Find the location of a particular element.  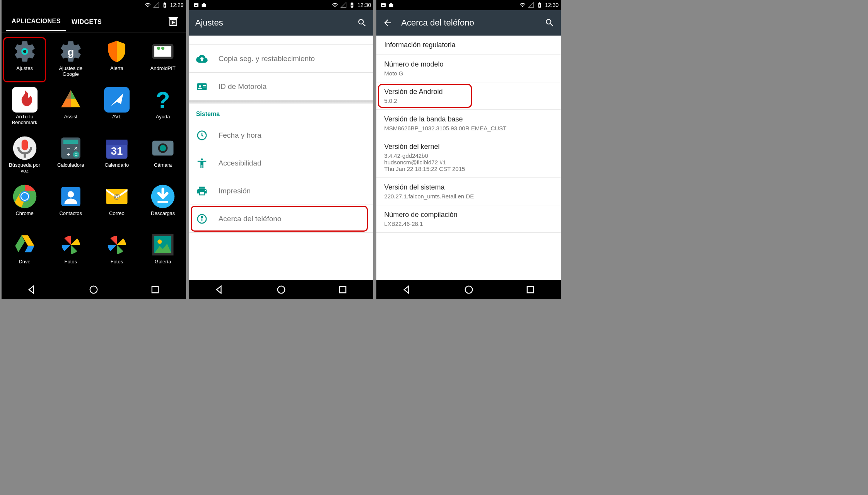

accessibility-icon is located at coordinates (202, 163).